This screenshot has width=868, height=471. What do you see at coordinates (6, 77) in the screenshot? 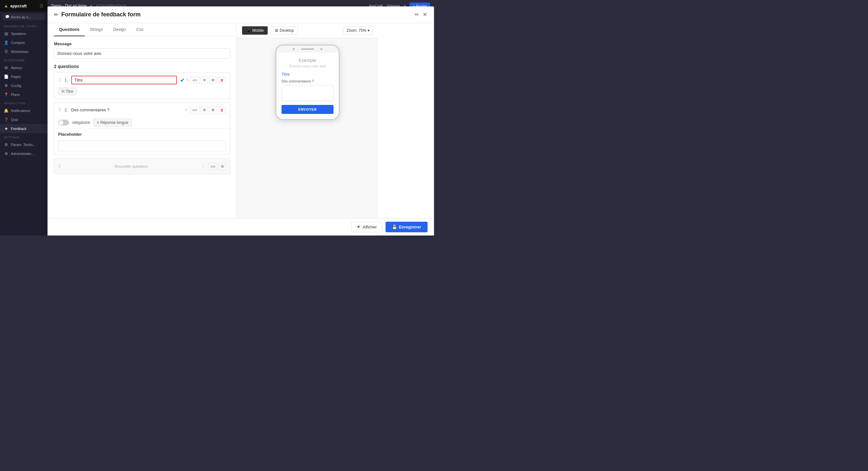
I see `pages-icon: 📄` at bounding box center [6, 77].